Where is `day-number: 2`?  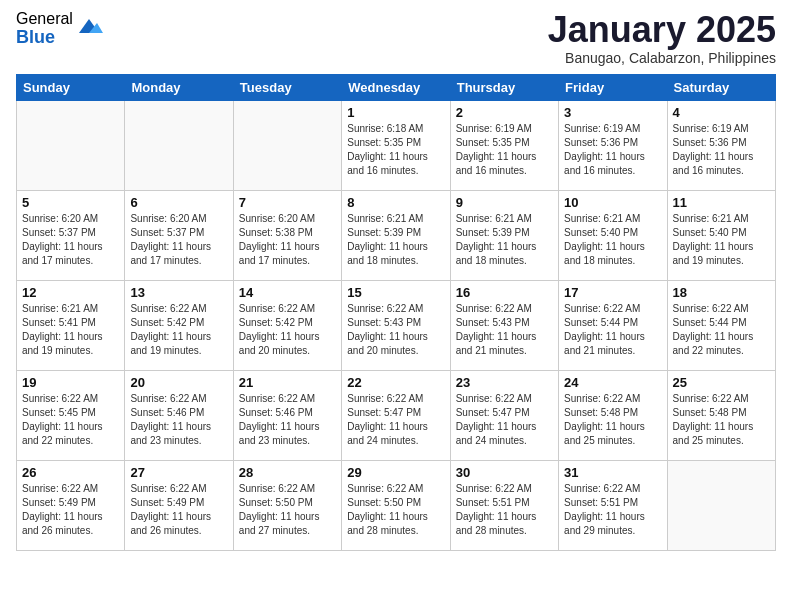 day-number: 2 is located at coordinates (504, 112).